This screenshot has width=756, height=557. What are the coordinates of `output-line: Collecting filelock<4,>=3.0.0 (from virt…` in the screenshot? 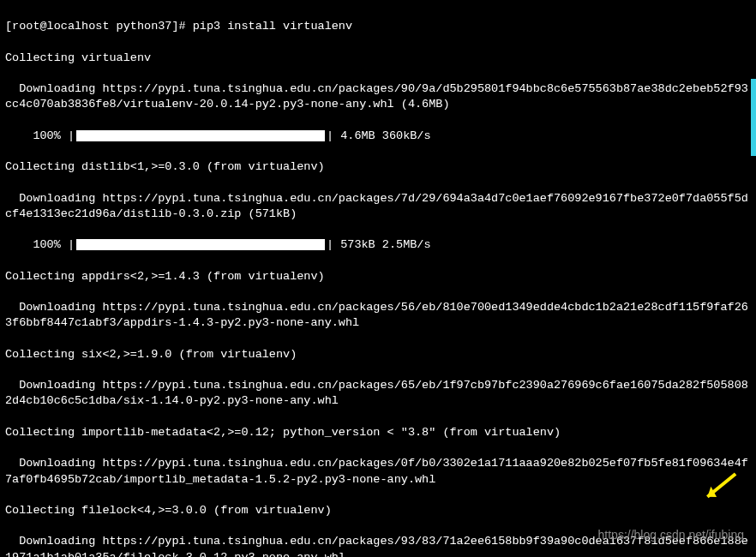 It's located at (378, 511).